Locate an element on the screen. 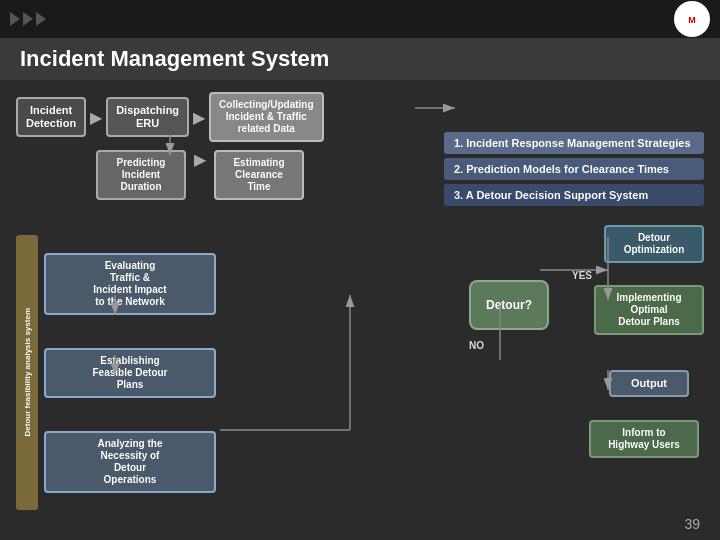  evaluating-label: EvaluatingTraffic &Incident Impactto the… is located at coordinates (130, 284).